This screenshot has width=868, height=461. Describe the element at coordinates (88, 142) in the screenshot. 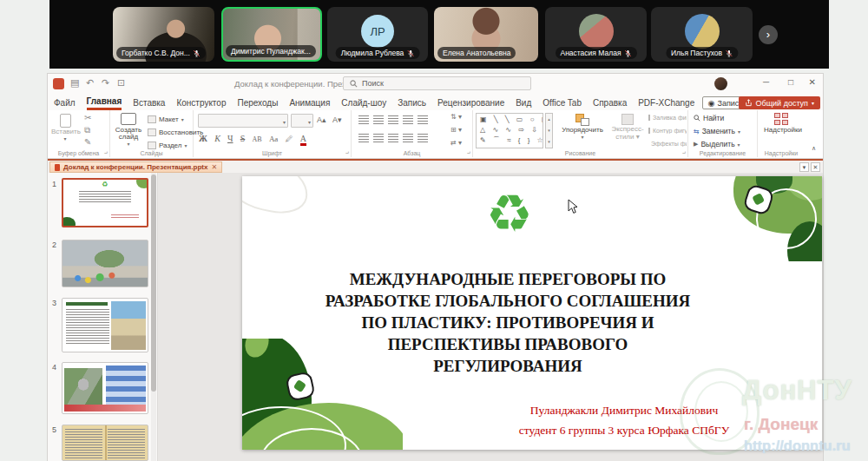

I see `format-painter-icon: ✎` at that location.